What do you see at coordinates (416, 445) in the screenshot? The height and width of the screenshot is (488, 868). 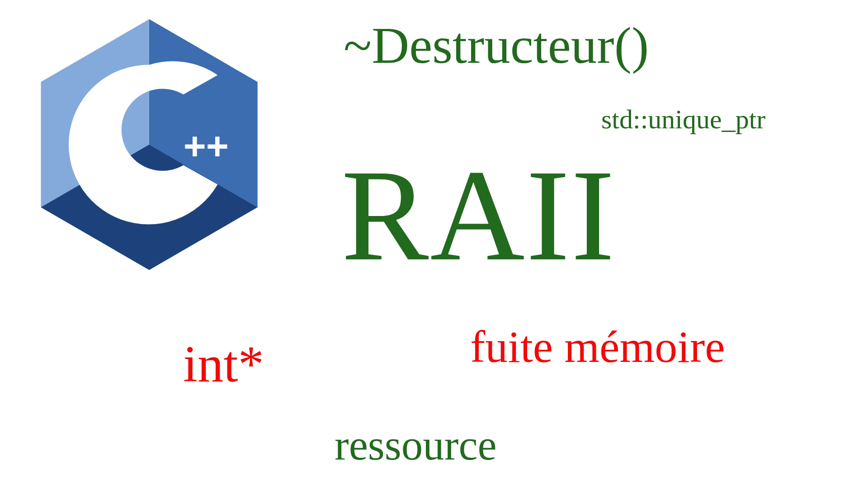 I see `resource-label: ressource` at bounding box center [416, 445].